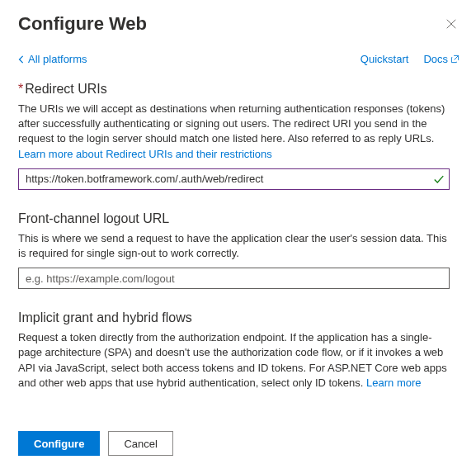  What do you see at coordinates (234, 132) in the screenshot?
I see `redirect-uris-desc: The URIs we will accept as destinations …` at bounding box center [234, 132].